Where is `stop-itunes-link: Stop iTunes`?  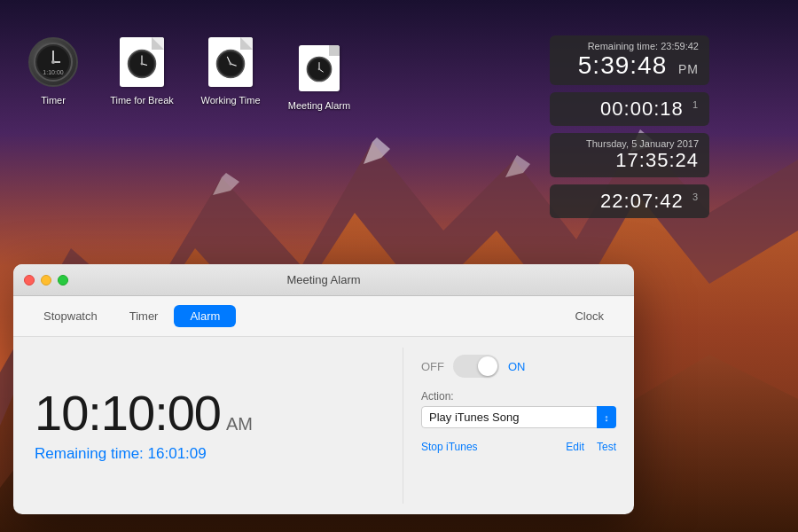
stop-itunes-link: Stop iTunes is located at coordinates (450, 447).